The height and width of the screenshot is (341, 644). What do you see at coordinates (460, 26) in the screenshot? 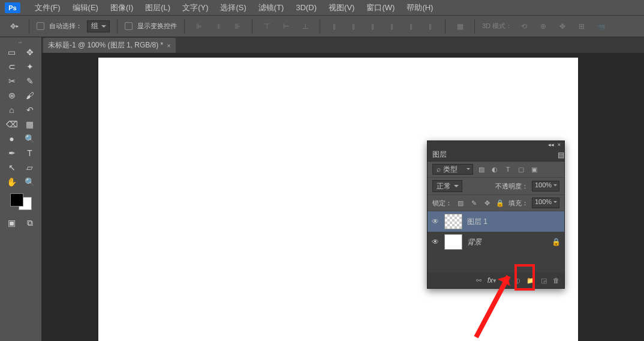
I see `auto-align-icon: ▦` at bounding box center [460, 26].